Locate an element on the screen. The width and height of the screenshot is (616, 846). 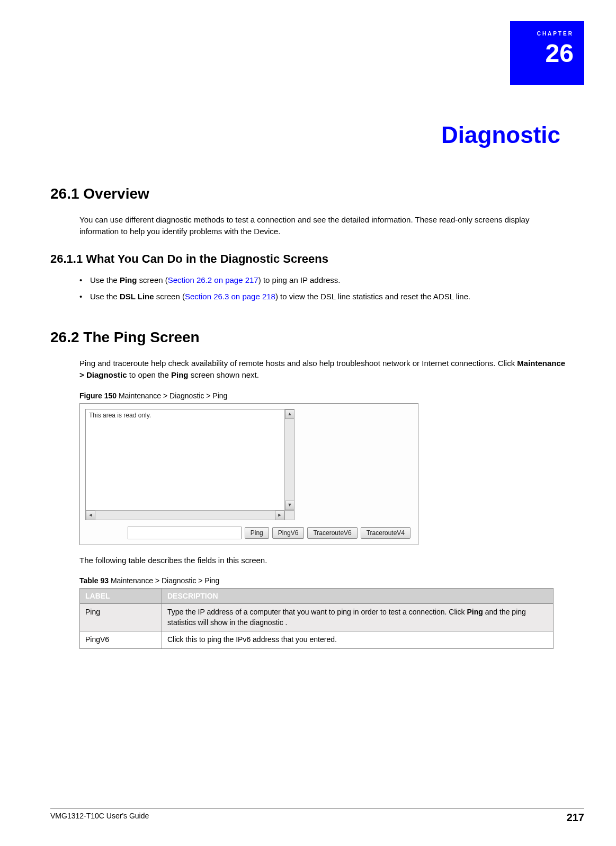
bullet-link: Section 26.3 on page 218 is located at coordinates (230, 297).